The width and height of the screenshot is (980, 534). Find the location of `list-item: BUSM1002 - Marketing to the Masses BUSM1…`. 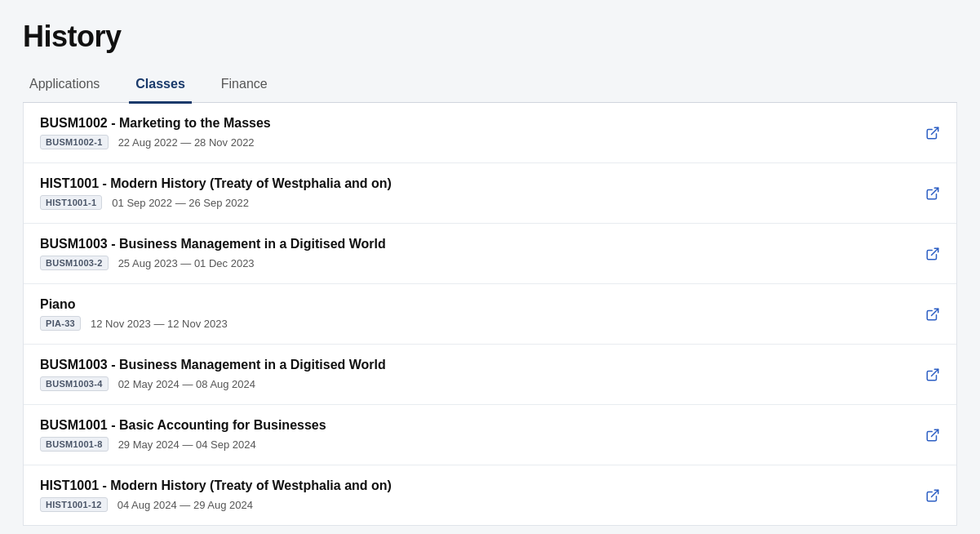

list-item: BUSM1002 - Marketing to the Masses BUSM1… is located at coordinates (490, 133).